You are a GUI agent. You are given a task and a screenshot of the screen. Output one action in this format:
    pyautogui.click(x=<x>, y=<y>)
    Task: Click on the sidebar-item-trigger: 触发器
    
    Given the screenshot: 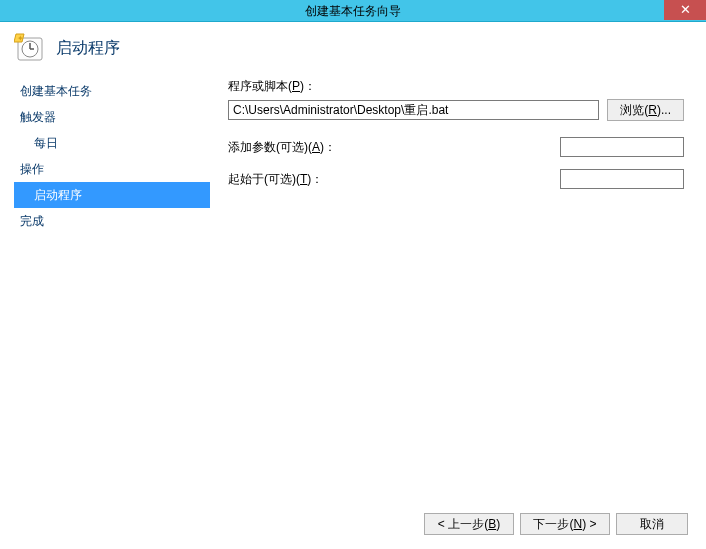 What is the action you would take?
    pyautogui.click(x=112, y=117)
    